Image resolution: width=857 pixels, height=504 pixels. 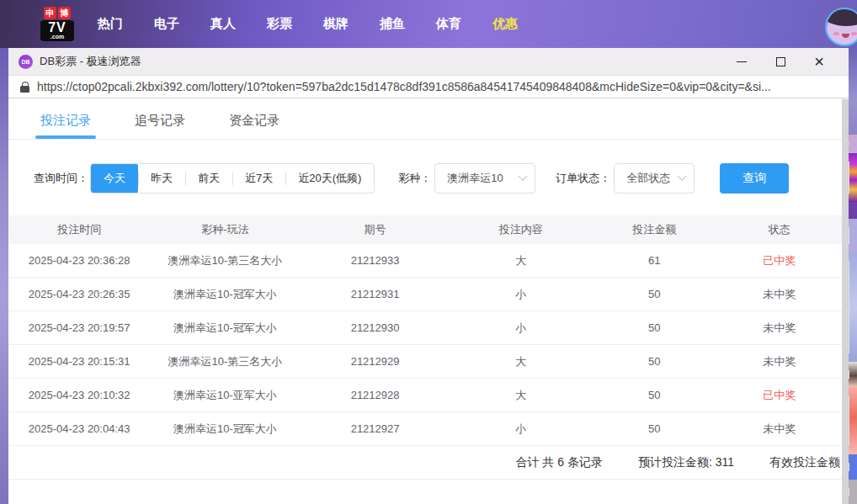 I want to click on status-filter-label: 订单状态：, so click(x=583, y=178).